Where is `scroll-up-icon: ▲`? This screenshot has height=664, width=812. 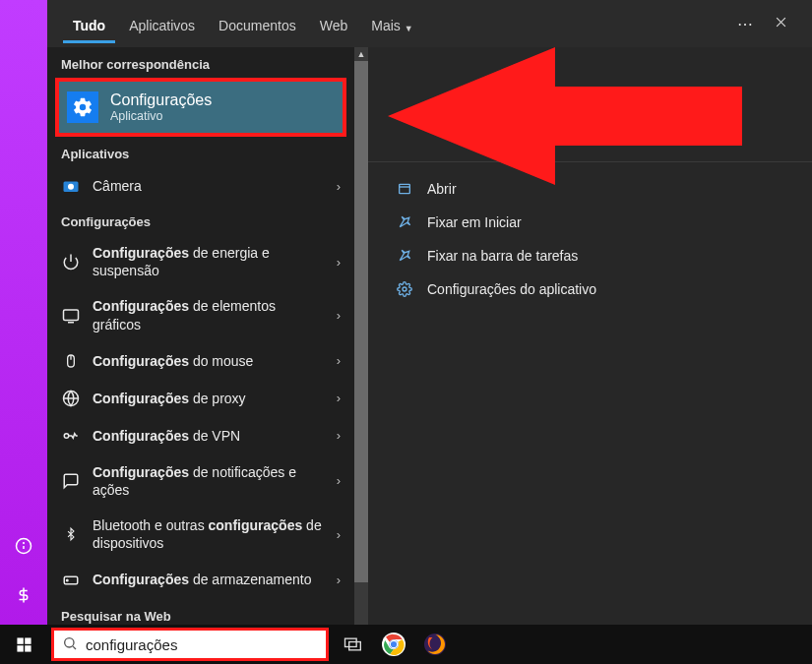
scroll-up-icon: ▲ is located at coordinates (361, 54).